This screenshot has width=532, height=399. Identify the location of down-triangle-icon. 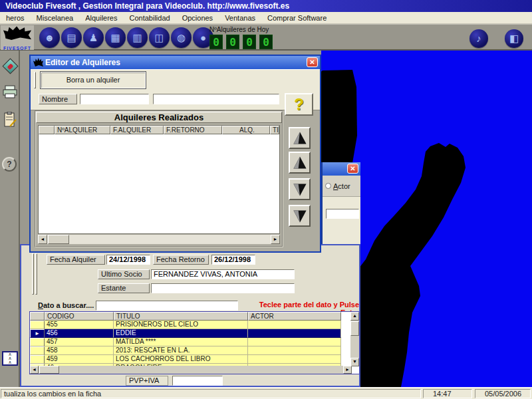
(300, 190).